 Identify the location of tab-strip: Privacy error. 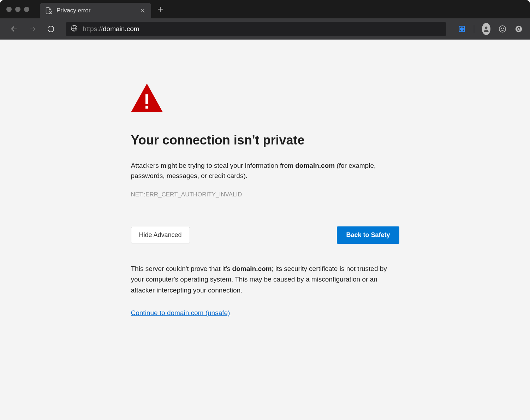
(105, 9).